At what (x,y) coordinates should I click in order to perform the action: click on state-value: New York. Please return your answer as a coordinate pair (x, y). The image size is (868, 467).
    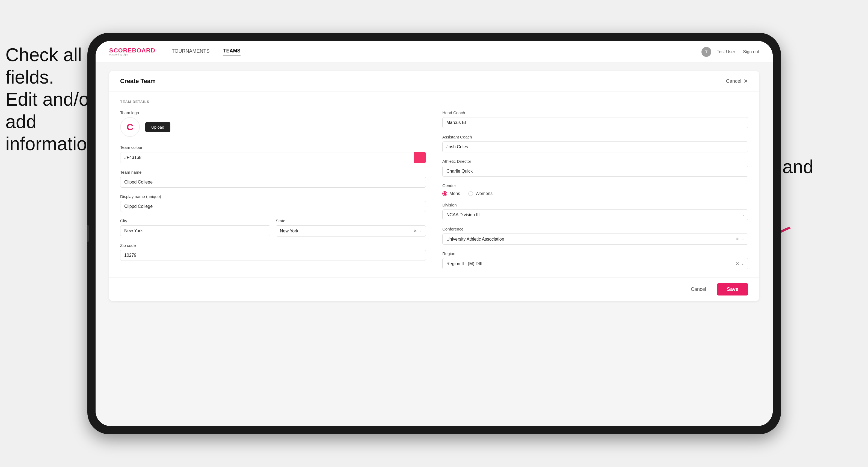
    Looking at the image, I should click on (346, 231).